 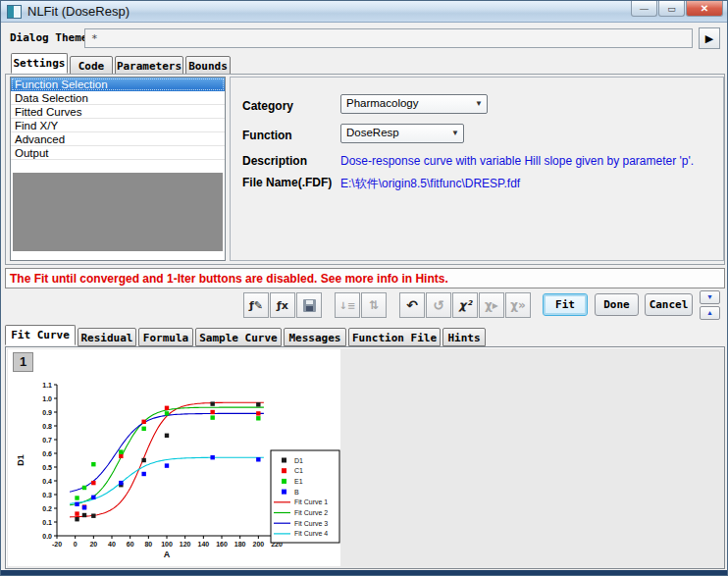 I want to click on maximize-button: ▭, so click(x=671, y=9).